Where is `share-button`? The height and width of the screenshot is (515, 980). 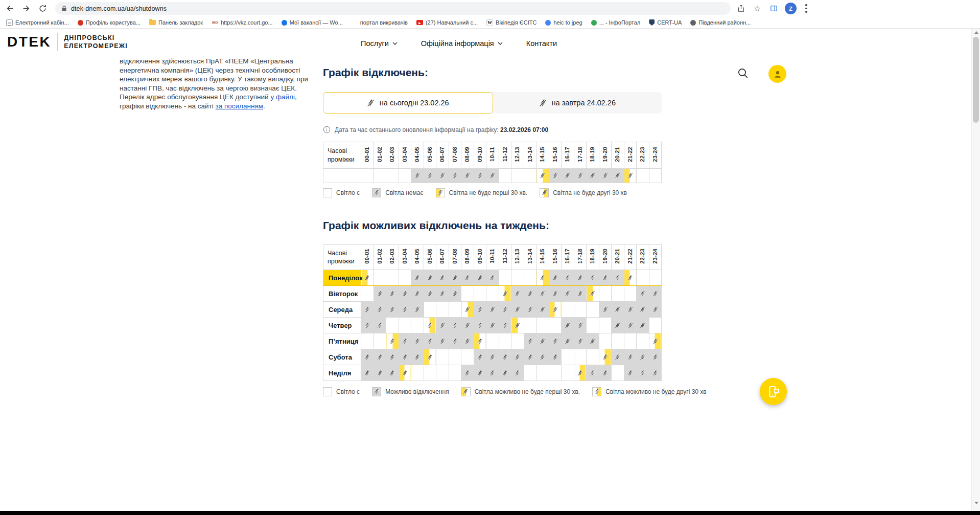 share-button is located at coordinates (741, 9).